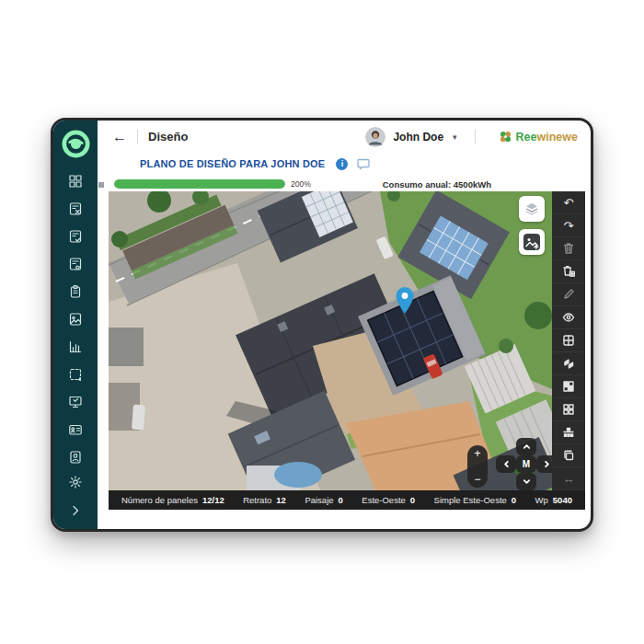 The image size is (644, 644). What do you see at coordinates (524, 464) in the screenshot?
I see `pan-control: M` at bounding box center [524, 464].